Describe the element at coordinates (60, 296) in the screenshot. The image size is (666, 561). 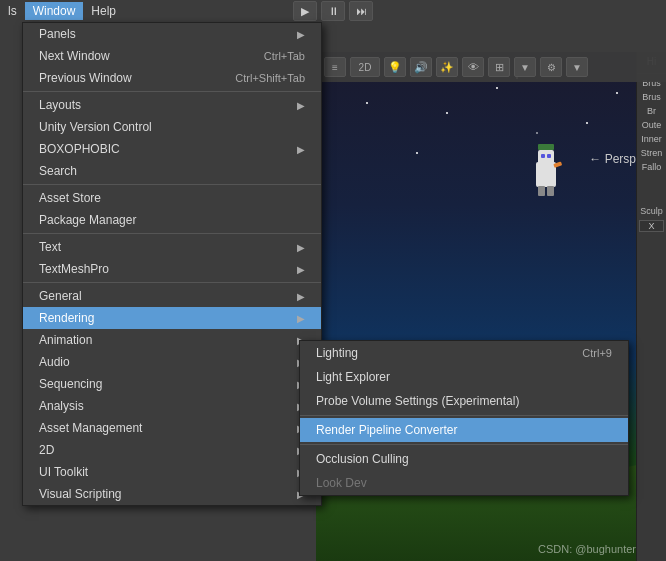
I see `menu-item-general-label: General` at that location.